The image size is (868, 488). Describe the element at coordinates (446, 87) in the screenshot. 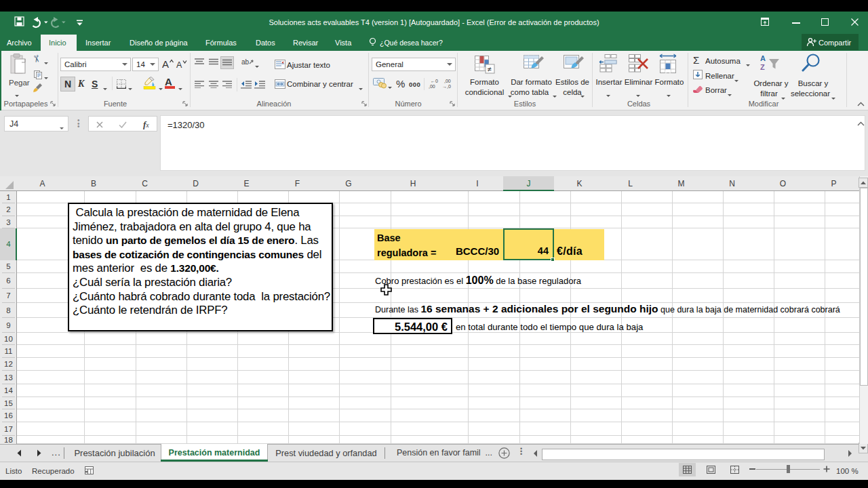

I see `svg-text: →,0` at that location.